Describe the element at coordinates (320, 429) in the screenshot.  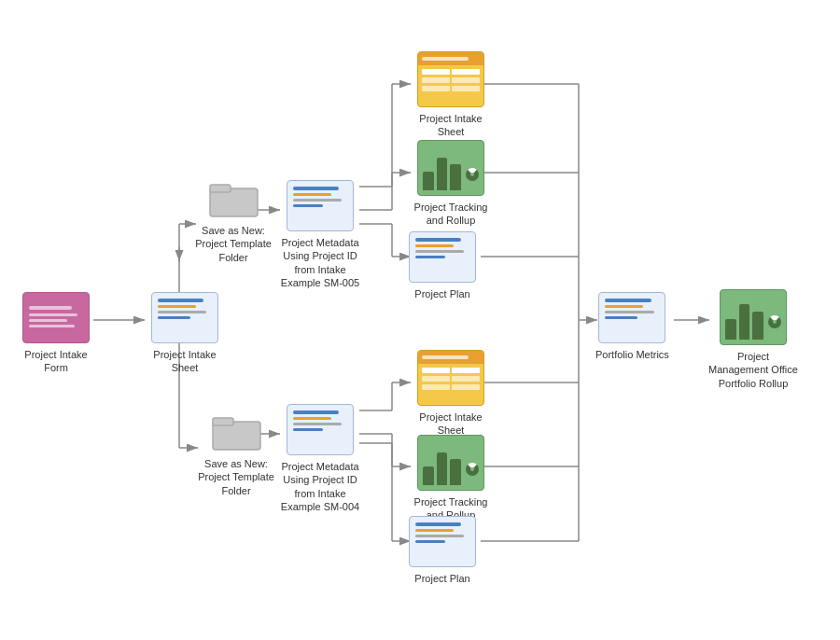
I see `project-metadata-sm004-card` at that location.